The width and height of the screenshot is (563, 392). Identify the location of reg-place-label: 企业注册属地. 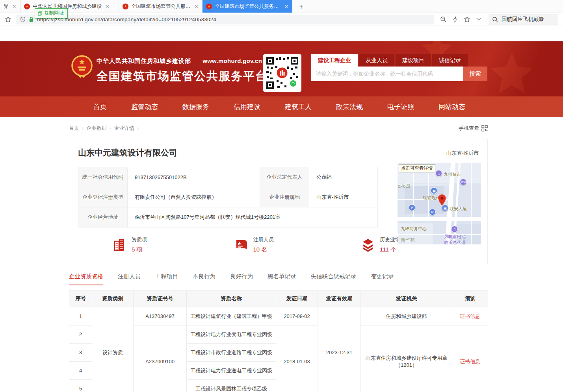
(284, 198).